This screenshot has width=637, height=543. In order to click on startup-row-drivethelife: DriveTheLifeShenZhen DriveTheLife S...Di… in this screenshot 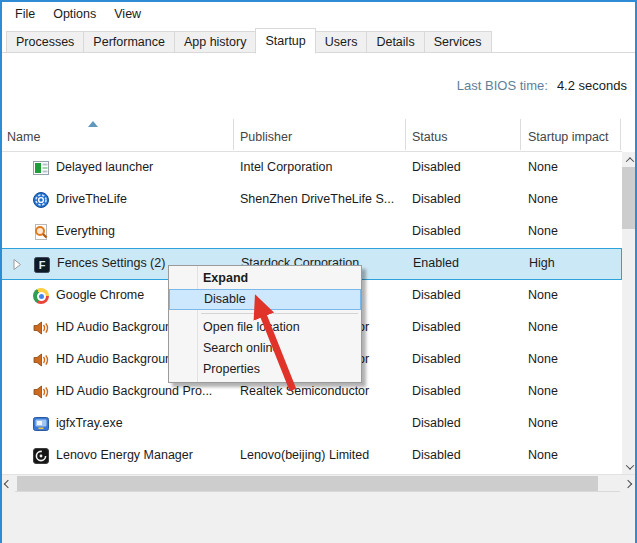, I will do `click(311, 200)`.